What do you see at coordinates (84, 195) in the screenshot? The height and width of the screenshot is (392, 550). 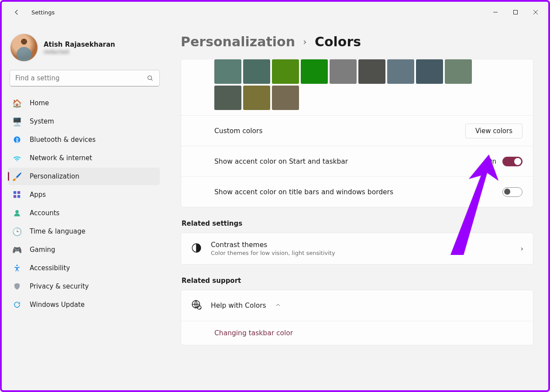 I see `sidebar-item-apps: Apps` at bounding box center [84, 195].